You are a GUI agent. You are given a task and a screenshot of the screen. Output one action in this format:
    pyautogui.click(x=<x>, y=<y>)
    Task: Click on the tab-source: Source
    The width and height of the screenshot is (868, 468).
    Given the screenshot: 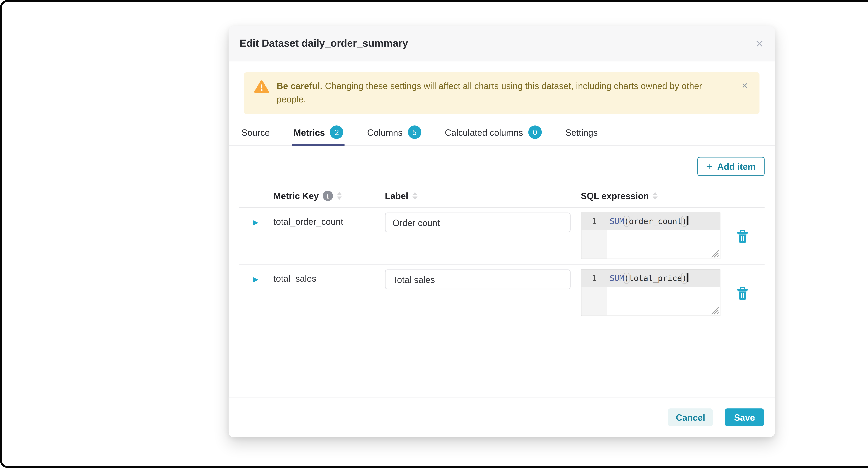 What is the action you would take?
    pyautogui.click(x=255, y=133)
    